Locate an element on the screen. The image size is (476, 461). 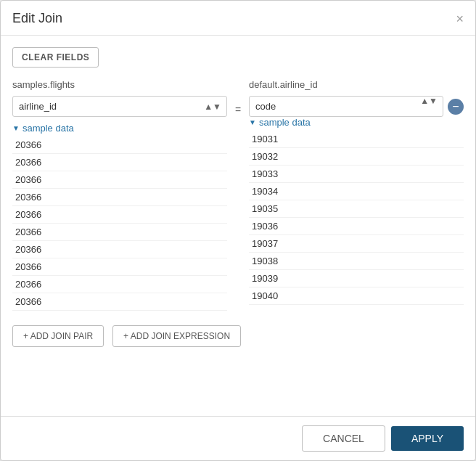
join-actions-section: + ADD JOIN PAIR + ADD JOIN EXPRESSION is located at coordinates (238, 336).